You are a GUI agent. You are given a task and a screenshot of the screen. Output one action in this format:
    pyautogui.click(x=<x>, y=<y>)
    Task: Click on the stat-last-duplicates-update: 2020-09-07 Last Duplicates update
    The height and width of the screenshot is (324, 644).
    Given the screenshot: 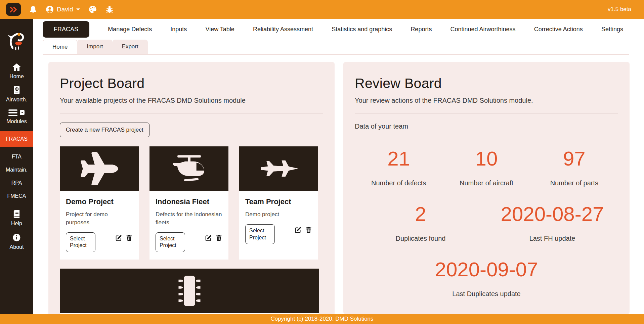 What is the action you would take?
    pyautogui.click(x=486, y=278)
    